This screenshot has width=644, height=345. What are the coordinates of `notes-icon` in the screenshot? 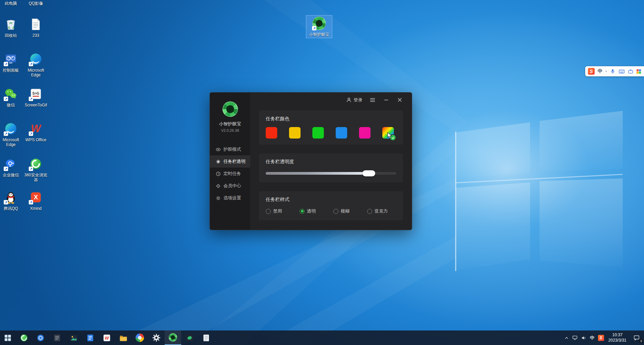 It's located at (57, 338).